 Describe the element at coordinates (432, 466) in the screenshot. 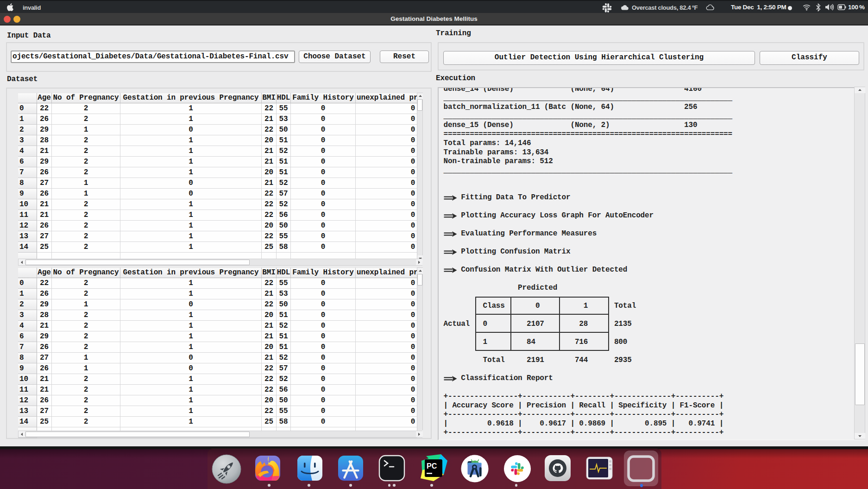

I see `svg-text: PC` at that location.